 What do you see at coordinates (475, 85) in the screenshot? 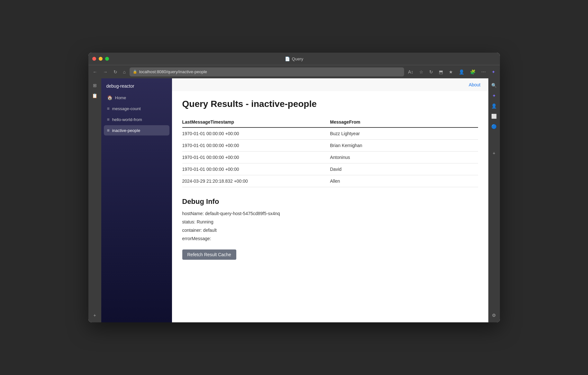
I see `about-link: About` at bounding box center [475, 85].